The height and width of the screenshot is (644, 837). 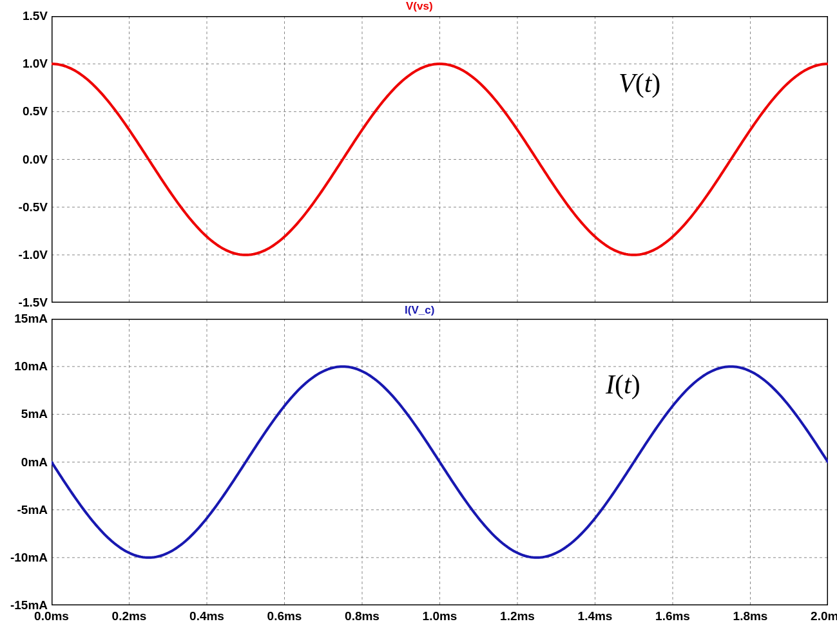 What do you see at coordinates (24, 319) in the screenshot?
I see `y-tick-label: 15mA` at bounding box center [24, 319].